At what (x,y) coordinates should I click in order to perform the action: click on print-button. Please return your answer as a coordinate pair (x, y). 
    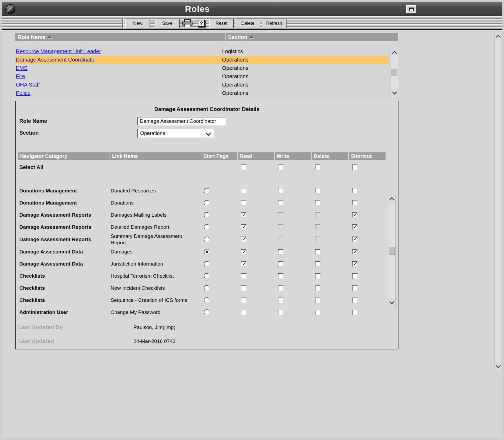
    Looking at the image, I should click on (187, 23).